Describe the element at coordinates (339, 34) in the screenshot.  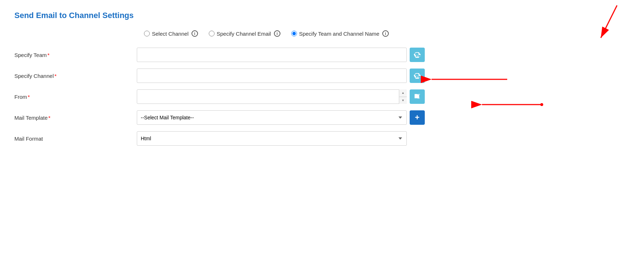
I see `radio-specify-team-channel-label: Specify Team and Channel Name` at that location.